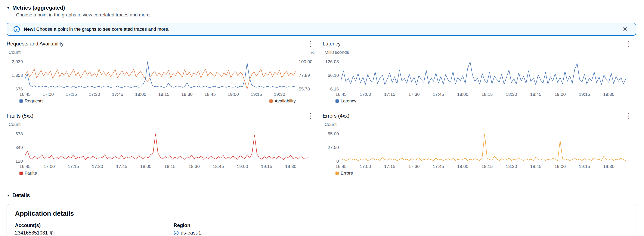 This screenshot has height=236, width=644. Describe the element at coordinates (90, 229) in the screenshot. I see `account-field: Account(s) 234165351031` at that location.